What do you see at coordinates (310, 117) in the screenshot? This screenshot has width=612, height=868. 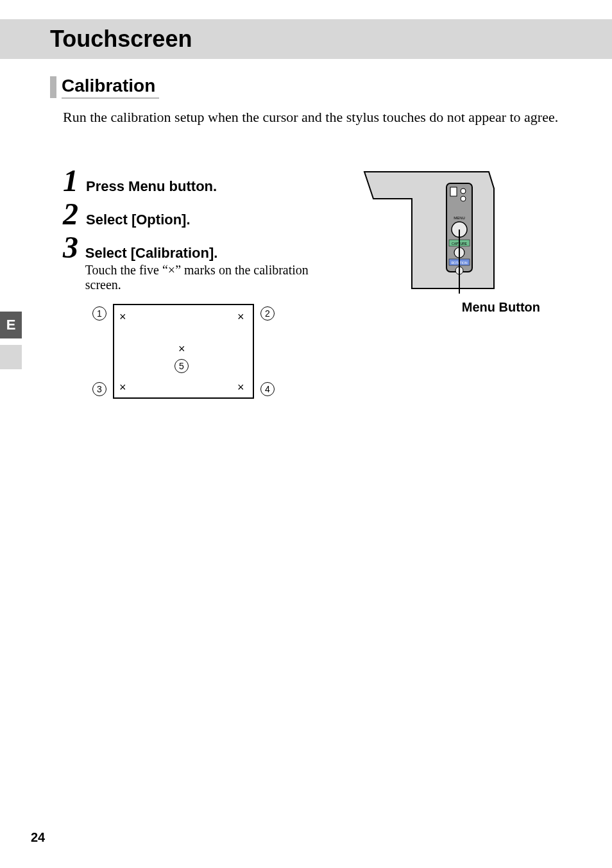 I see `intro-text: Run the calibration setup when the curso…` at bounding box center [310, 117].